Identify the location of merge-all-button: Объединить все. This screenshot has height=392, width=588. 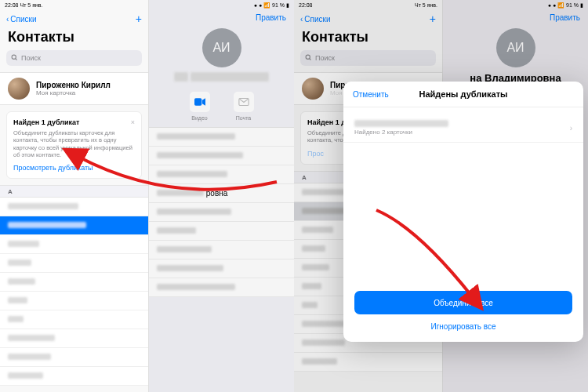
(463, 303).